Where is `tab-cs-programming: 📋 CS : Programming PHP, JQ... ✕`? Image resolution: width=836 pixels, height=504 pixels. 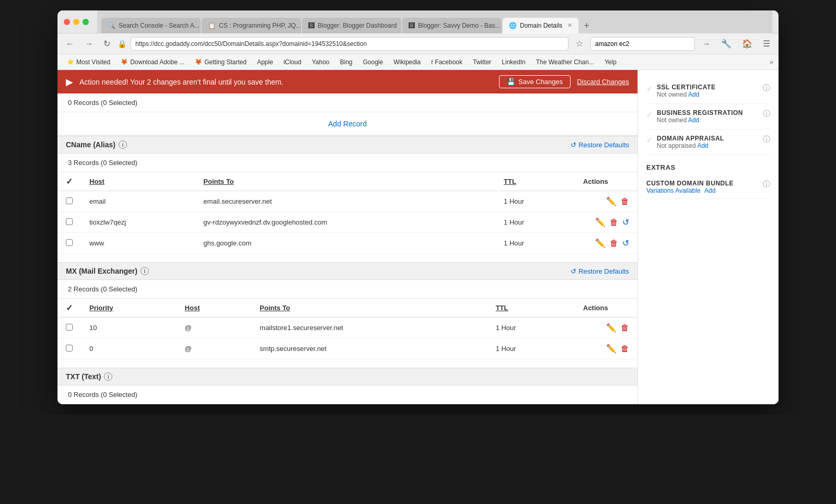 tab-cs-programming: 📋 CS : Programming PHP, JQ... ✕ is located at coordinates (251, 26).